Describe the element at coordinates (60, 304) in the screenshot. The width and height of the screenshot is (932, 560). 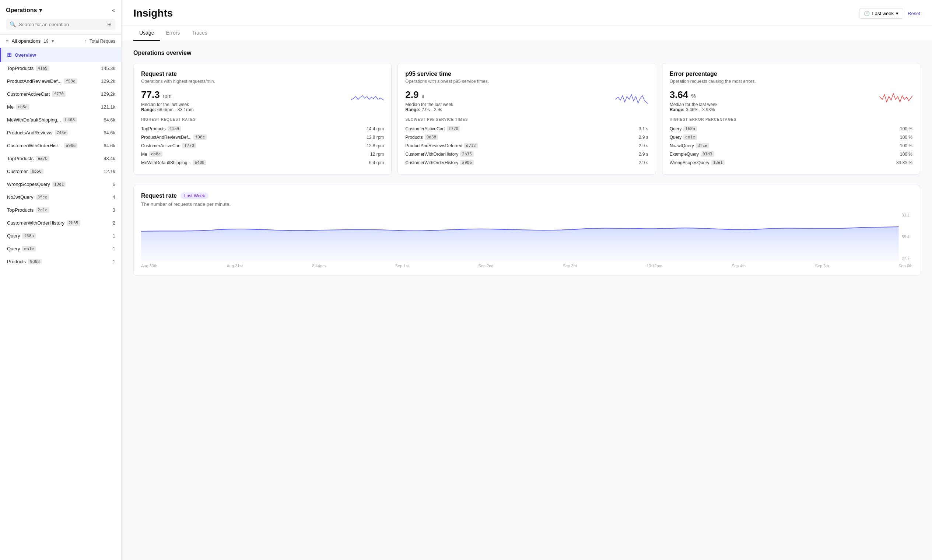
I see `operations-list: ⊞ Overview TopProducts41a9 145.3k Produc…` at that location.